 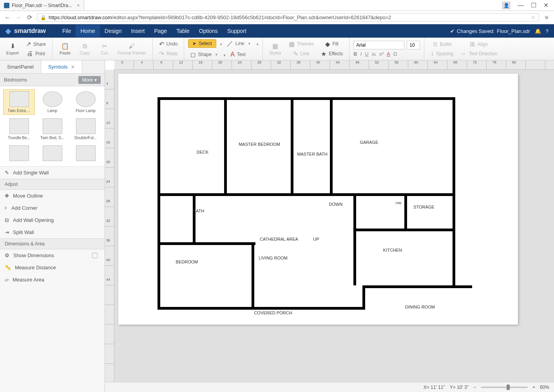 I want to click on copy-button: ⧉Copy, so click(x=85, y=49).